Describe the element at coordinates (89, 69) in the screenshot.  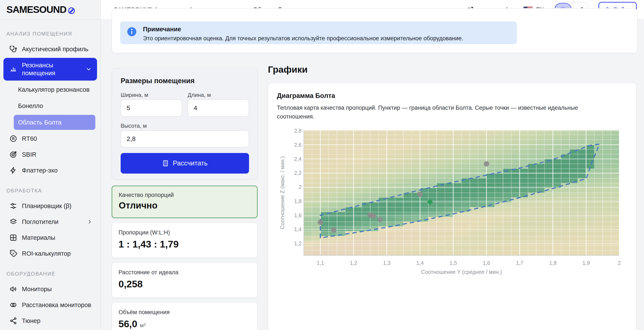
I see `chevron-down-icon` at that location.